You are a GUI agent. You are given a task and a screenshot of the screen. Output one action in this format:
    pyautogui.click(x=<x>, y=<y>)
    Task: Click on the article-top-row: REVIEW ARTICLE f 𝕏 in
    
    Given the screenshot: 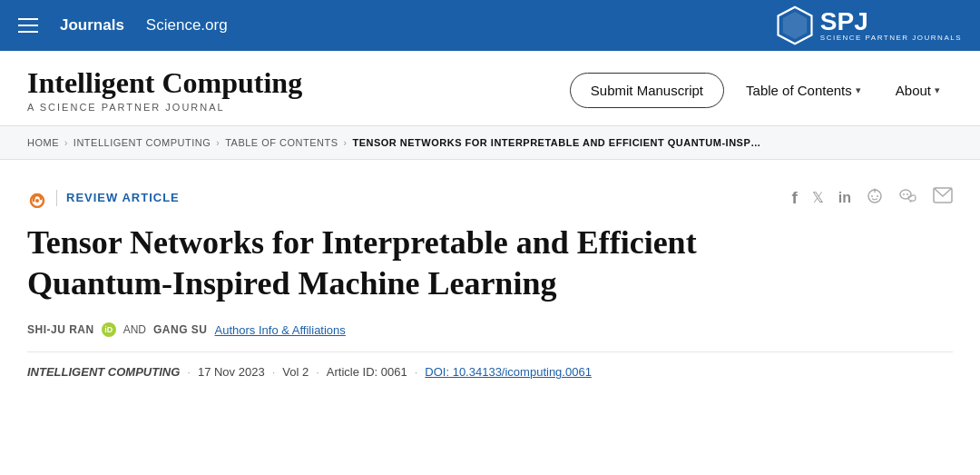 What is the action you would take?
    pyautogui.click(x=490, y=198)
    